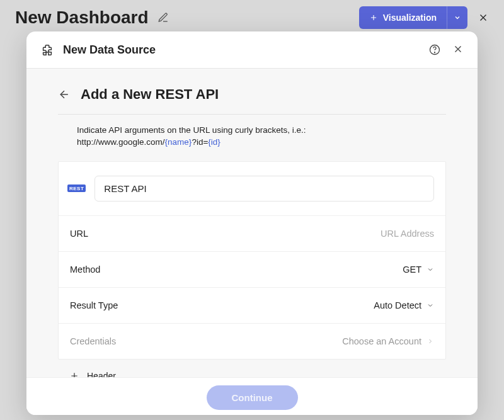 This screenshot has height=420, width=504. Describe the element at coordinates (252, 50) in the screenshot. I see `modal-header: New Data Source` at that location.